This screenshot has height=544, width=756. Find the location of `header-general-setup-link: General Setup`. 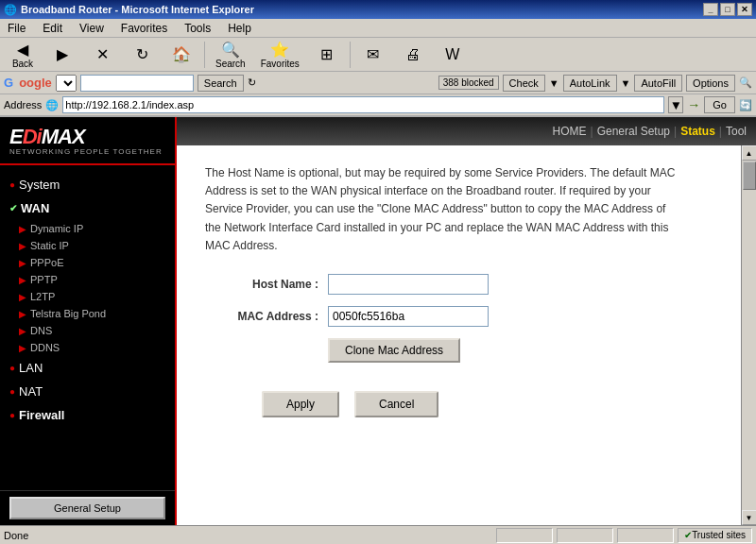

header-general-setup-link: General Setup is located at coordinates (633, 131).